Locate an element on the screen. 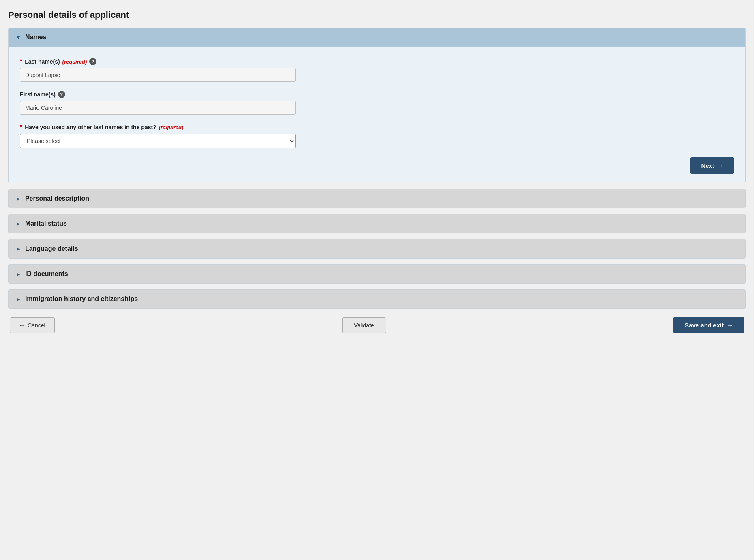 This screenshot has width=754, height=560. select-other-last-names: Please select is located at coordinates (158, 141).